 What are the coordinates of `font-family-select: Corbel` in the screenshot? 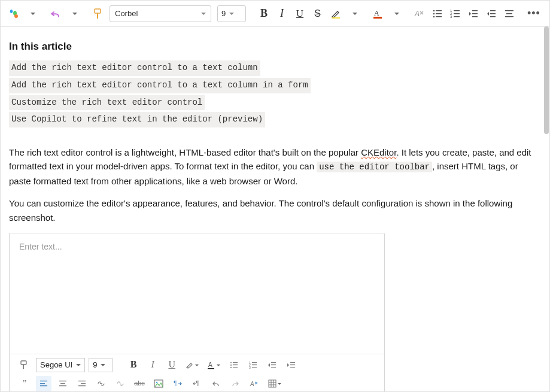 It's located at (160, 14).